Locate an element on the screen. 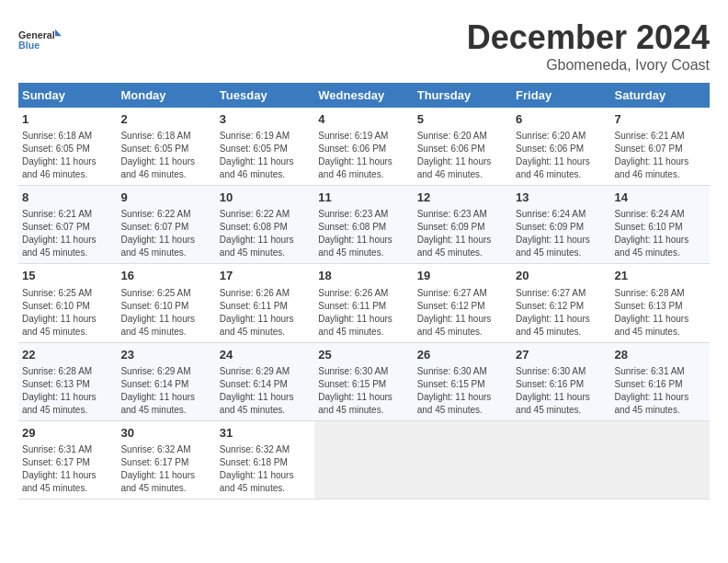 The width and height of the screenshot is (728, 563). calendar-cell: 5Sunrise: 6:20 AM Sunset: 6:06 PM Daylig… is located at coordinates (463, 147).